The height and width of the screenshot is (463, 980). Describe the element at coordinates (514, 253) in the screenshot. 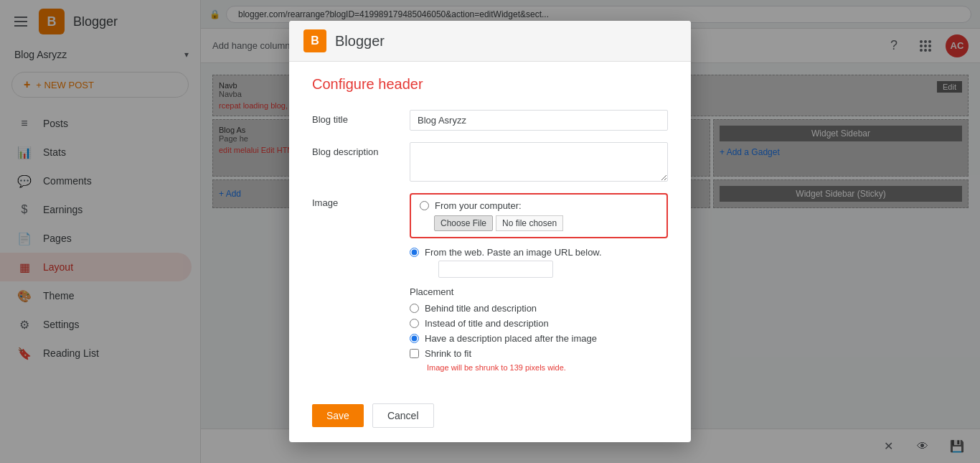

I see `from-web-text: From the web. Paste an image URL below.` at that location.